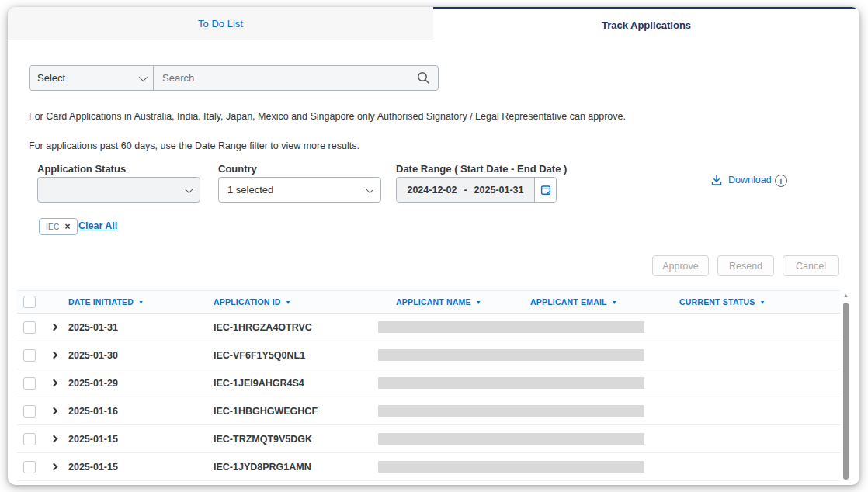  Describe the element at coordinates (781, 182) in the screenshot. I see `info-glyph: i` at that location.